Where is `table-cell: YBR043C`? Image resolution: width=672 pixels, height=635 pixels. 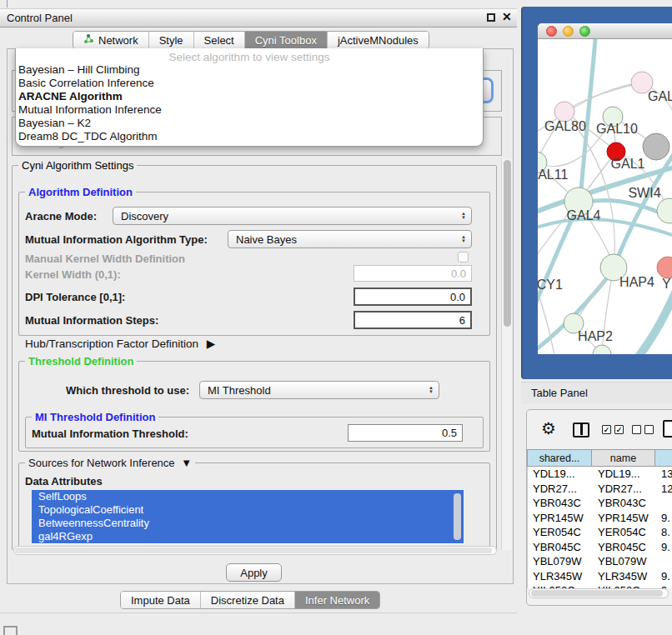 table-cell: YBR043C is located at coordinates (560, 503).